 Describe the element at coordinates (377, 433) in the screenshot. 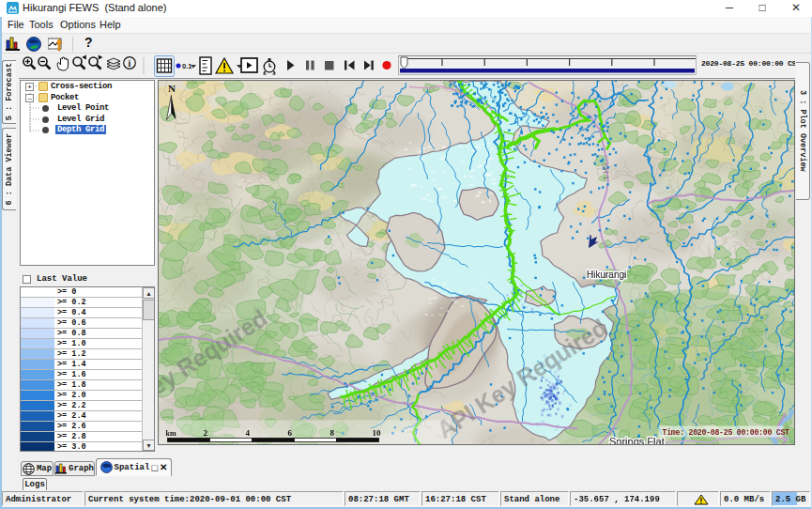

I see `svg-text: 10` at that location.